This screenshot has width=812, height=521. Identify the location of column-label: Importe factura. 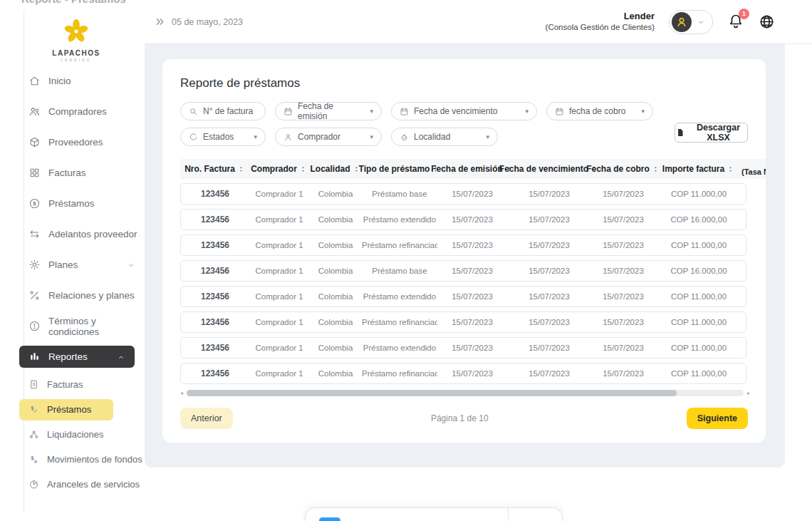
(694, 169).